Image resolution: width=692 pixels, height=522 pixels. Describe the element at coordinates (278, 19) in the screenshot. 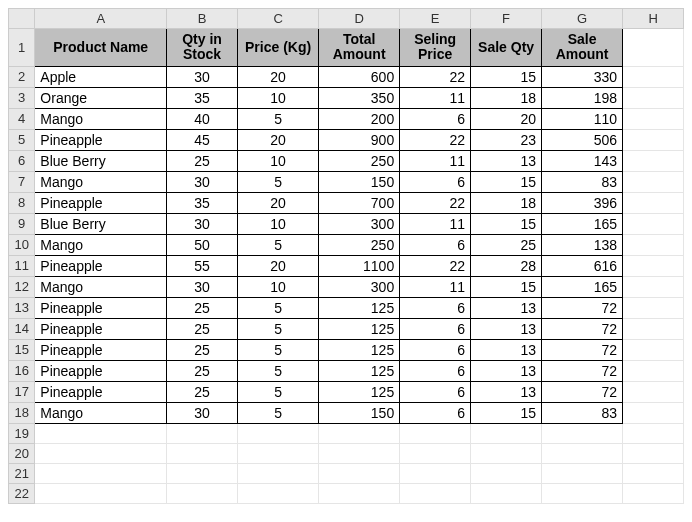

I see `col-header-C: C` at that location.